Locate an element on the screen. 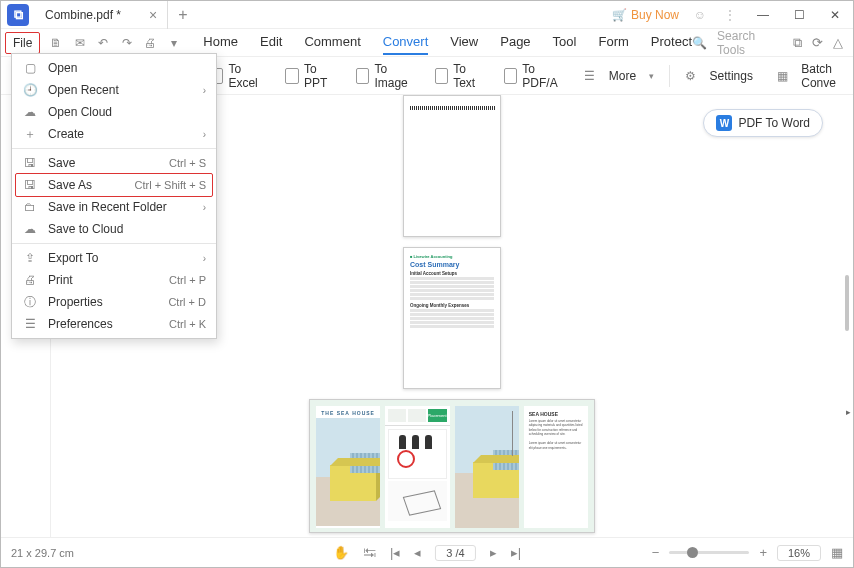 The image size is (854, 568). tab-comment: Comment is located at coordinates (332, 42).